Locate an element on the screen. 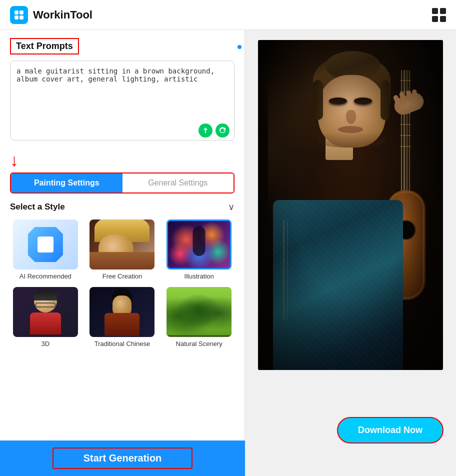  eye-left is located at coordinates (338, 101).